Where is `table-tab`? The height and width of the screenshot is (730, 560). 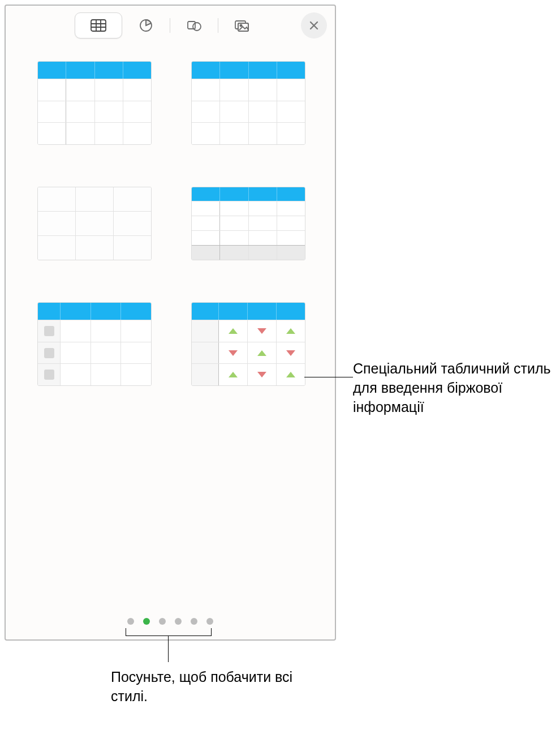
table-tab is located at coordinates (98, 25).